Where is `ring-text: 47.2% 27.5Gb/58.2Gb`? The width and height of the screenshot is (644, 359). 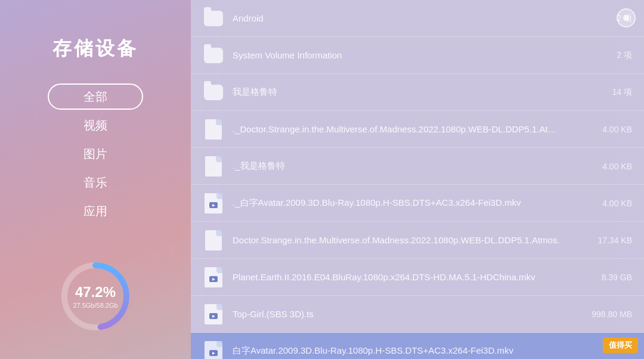
ring-text: 47.2% 27.5Gb/58.2Gb is located at coordinates (95, 296).